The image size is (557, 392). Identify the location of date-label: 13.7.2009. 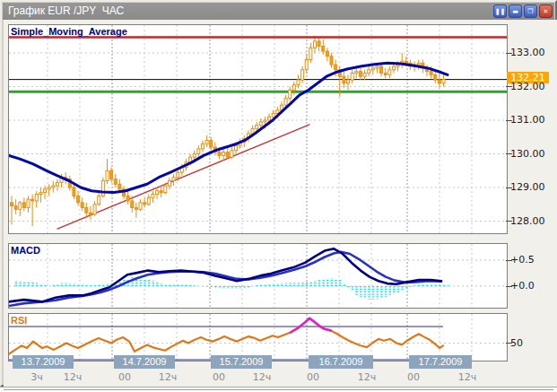
(43, 362).